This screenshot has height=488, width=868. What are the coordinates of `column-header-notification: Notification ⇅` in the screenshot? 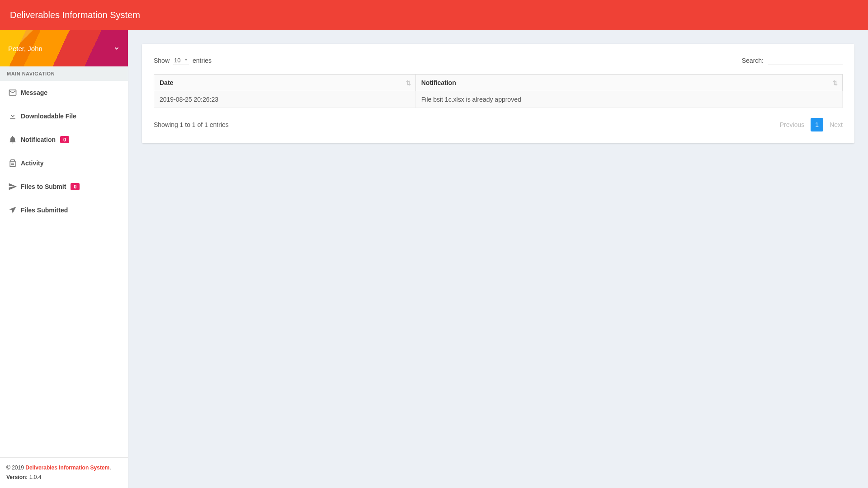 It's located at (629, 83).